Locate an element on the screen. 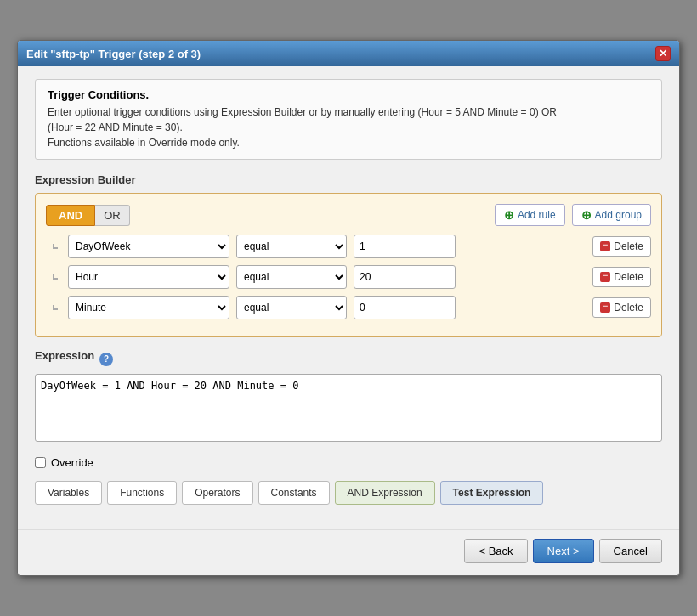 The width and height of the screenshot is (697, 616). close-button: ✕ is located at coordinates (663, 54).